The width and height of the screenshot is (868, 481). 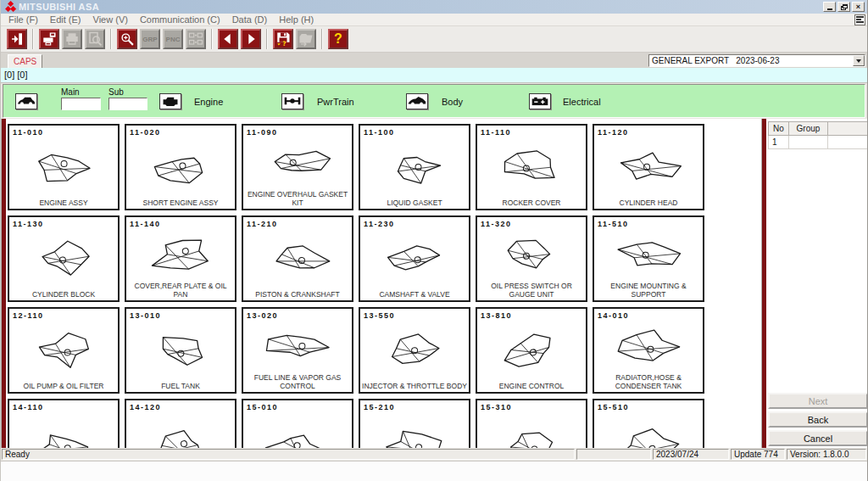 What do you see at coordinates (415, 167) in the screenshot?
I see `part-tile-11-100: 11-100LIQUID GASKET` at bounding box center [415, 167].